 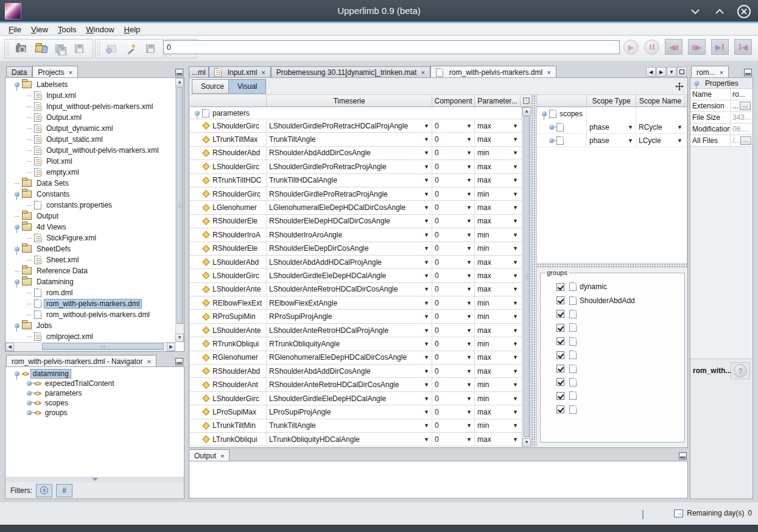 What do you see at coordinates (527, 111) in the screenshot?
I see `scroll-up-icon: ▲` at bounding box center [527, 111].